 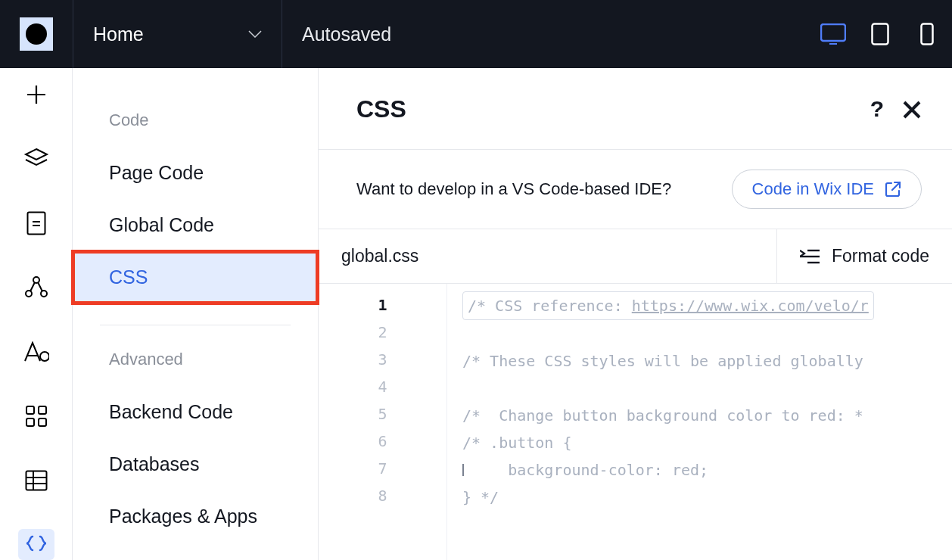 I want to click on ide-prompt-bar: Want to develop in a VS Code-based IDE? …, so click(x=636, y=189).